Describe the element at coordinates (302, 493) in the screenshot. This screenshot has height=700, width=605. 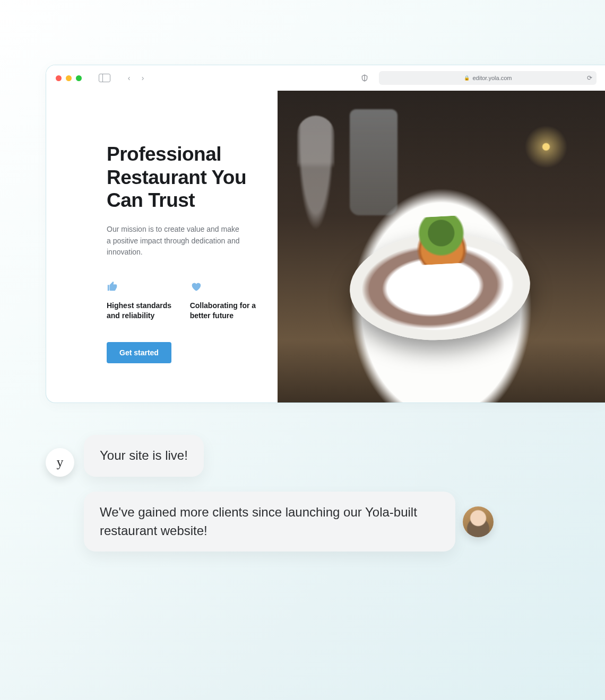
I see `chat-area: y Your site is live! We've gained more c…` at that location.